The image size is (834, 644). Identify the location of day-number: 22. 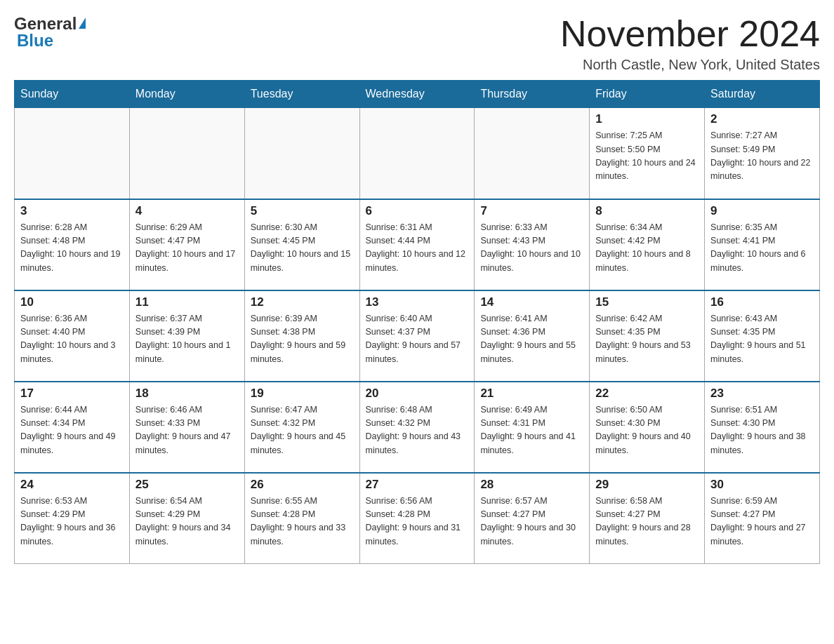
(647, 394).